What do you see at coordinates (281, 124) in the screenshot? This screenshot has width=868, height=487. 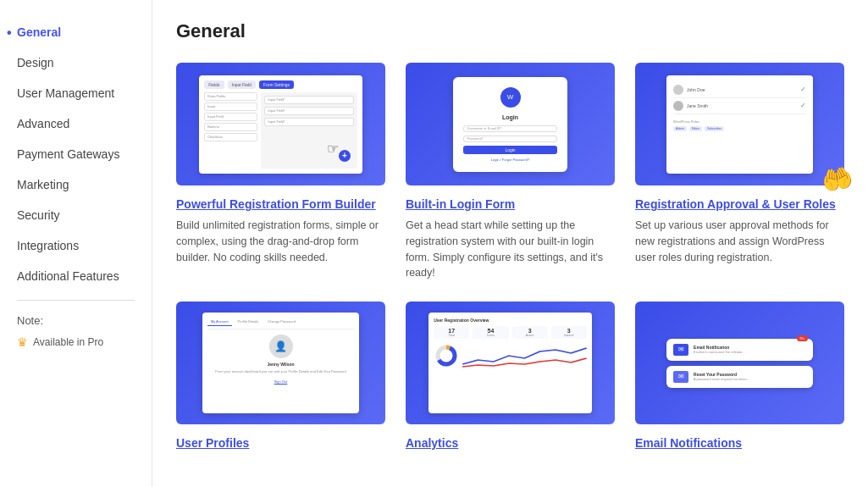 I see `card-image-form-builder: Fields Input Field Form Settings Extra F…` at bounding box center [281, 124].